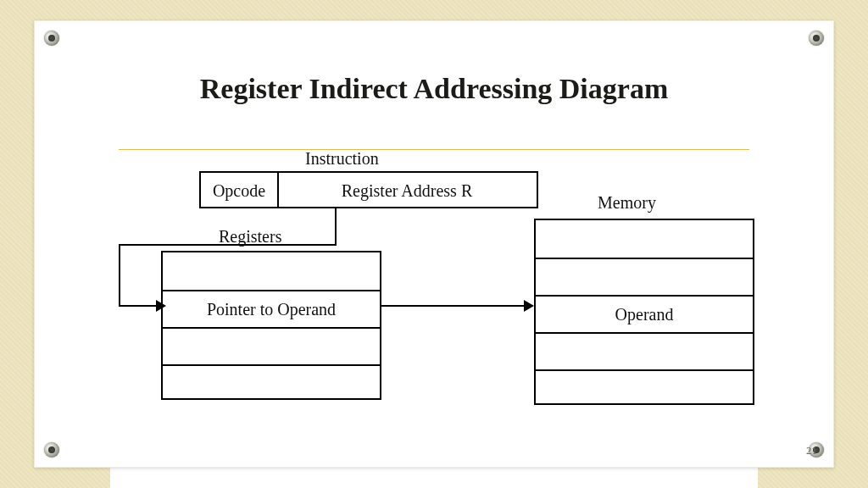 The width and height of the screenshot is (868, 488). Describe the element at coordinates (407, 191) in the screenshot. I see `register-address-cell: Register Address R` at that location.